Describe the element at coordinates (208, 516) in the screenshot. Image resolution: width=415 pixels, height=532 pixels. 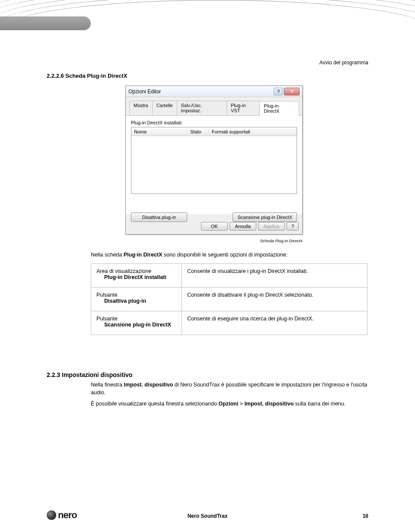
I see `page-footer: nero Nero SoundTrax 16` at that location.